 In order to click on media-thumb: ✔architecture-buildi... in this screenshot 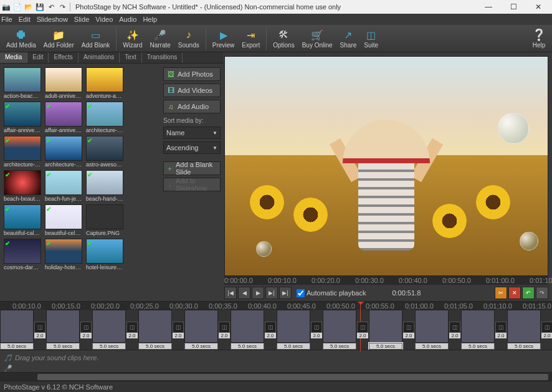, I will do `click(64, 152)`.